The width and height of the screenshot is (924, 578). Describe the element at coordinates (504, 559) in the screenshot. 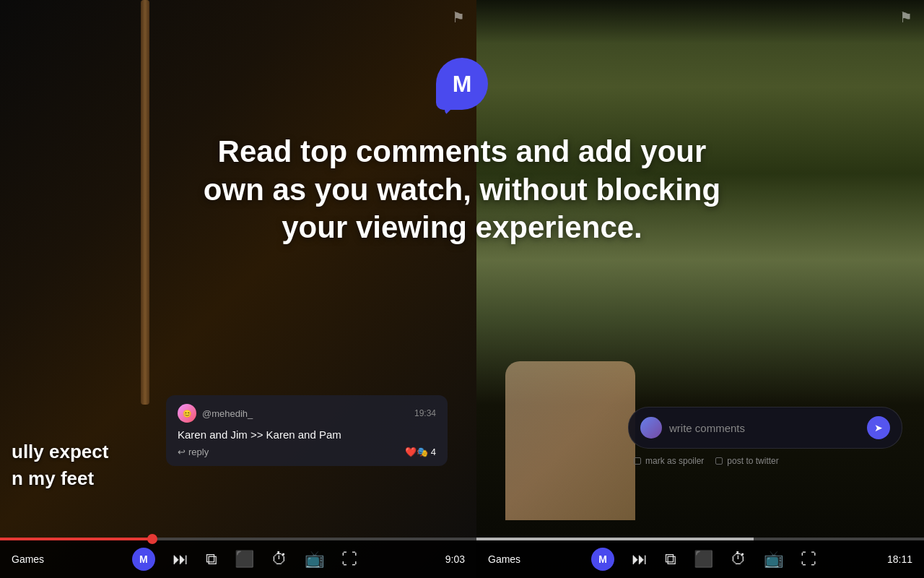

I see `right-show-name: Games` at that location.